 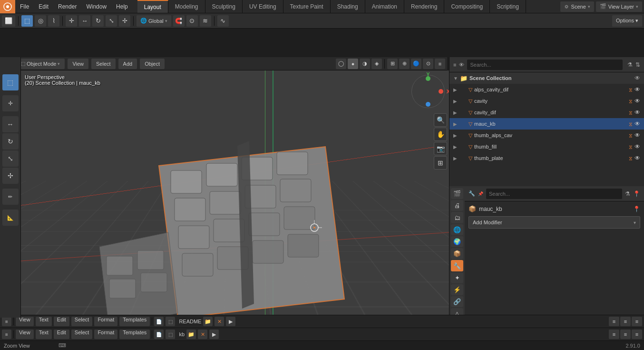 What do you see at coordinates (10, 197) in the screenshot?
I see `annotate-btn: ✏` at bounding box center [10, 197].